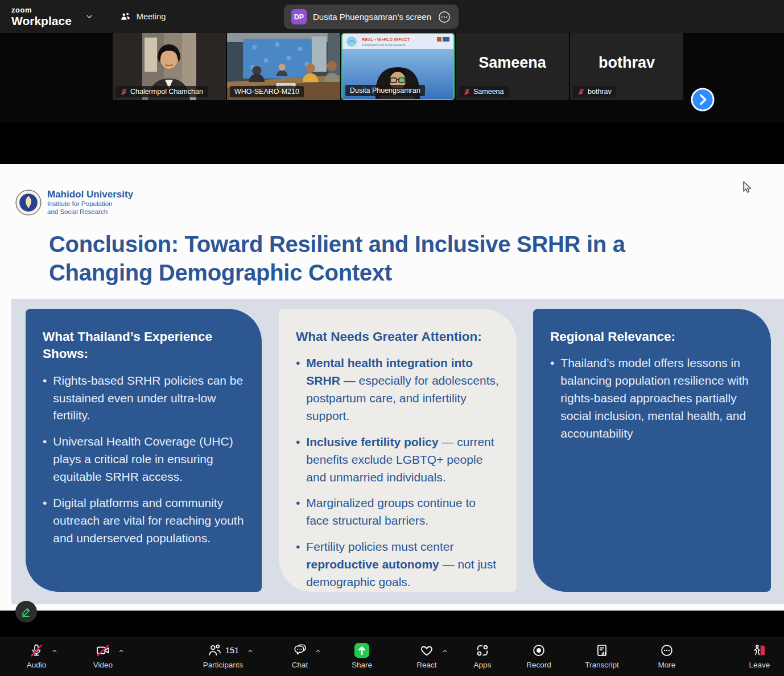 This screenshot has width=784, height=676. Describe the element at coordinates (170, 67) in the screenshot. I see `video-tile-chalermpol: Chalermpol Chamchan` at that location.